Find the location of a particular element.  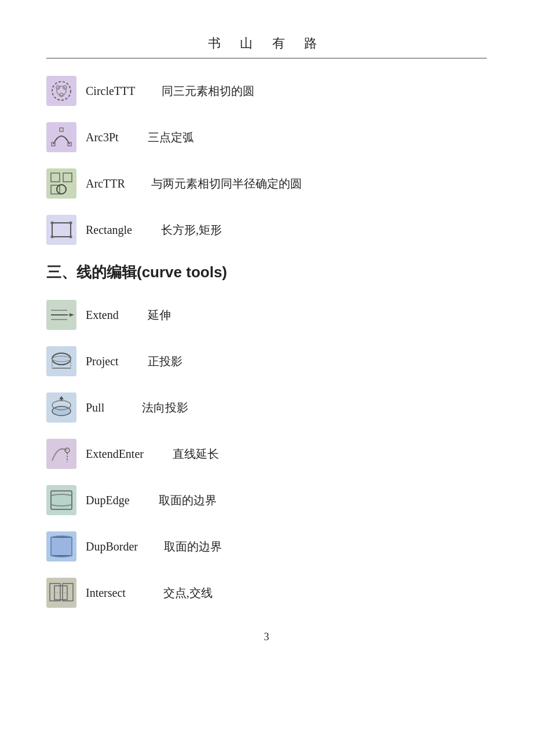

tool-row-arc3pt: Arc3Pt 三点定弧 is located at coordinates (266, 137).